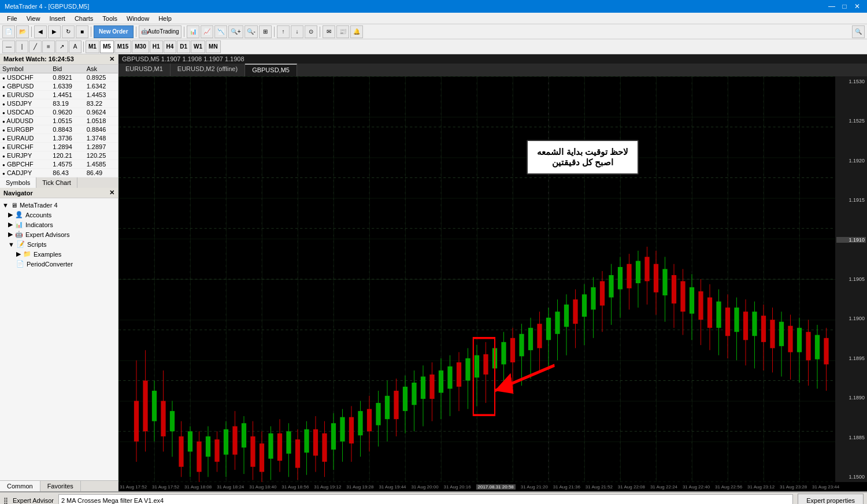 The height and width of the screenshot is (504, 867). I want to click on price-1910: 1.1910, so click(851, 240).